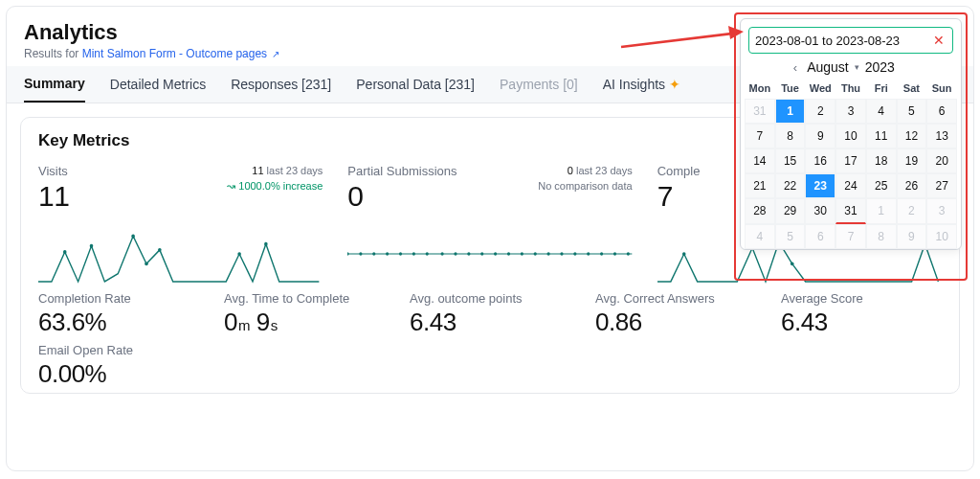  Describe the element at coordinates (881, 211) in the screenshot. I see `calendar-day-out: 1` at that location.